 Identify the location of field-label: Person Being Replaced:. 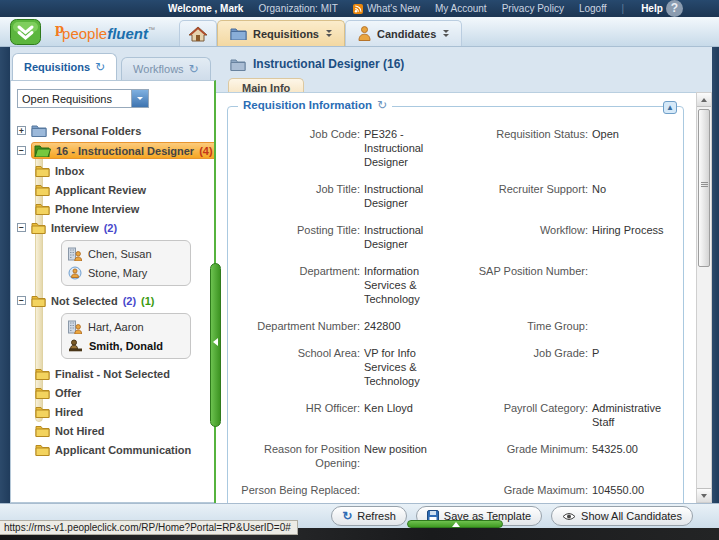
(296, 490).